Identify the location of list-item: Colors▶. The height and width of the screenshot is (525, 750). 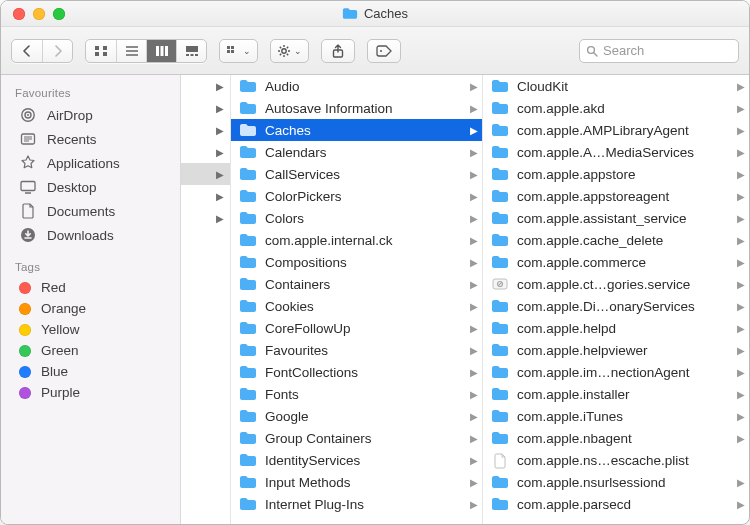
(356, 218).